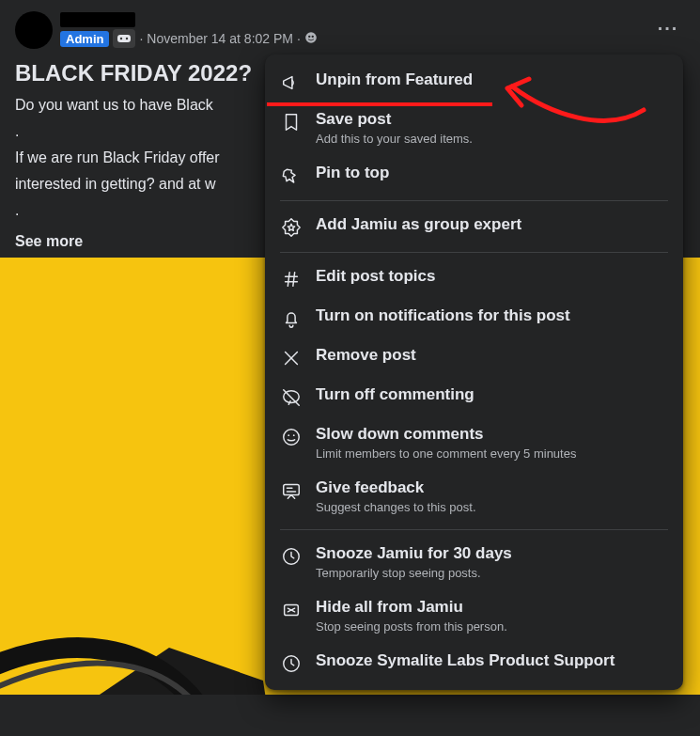  Describe the element at coordinates (291, 227) in the screenshot. I see `badge-star-icon` at that location.